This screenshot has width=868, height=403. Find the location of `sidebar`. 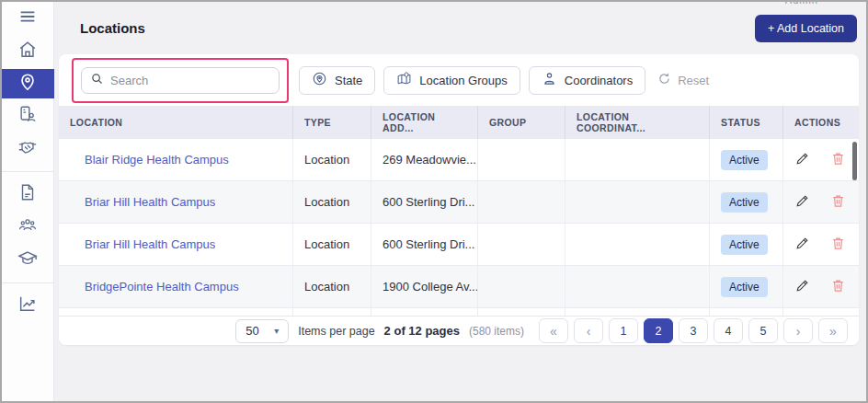

sidebar is located at coordinates (28, 202).